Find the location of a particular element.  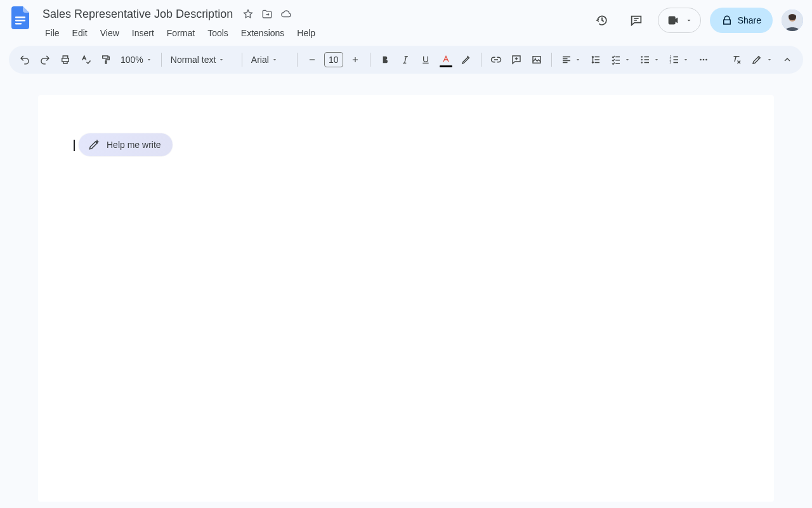

star-icon is located at coordinates (248, 14).